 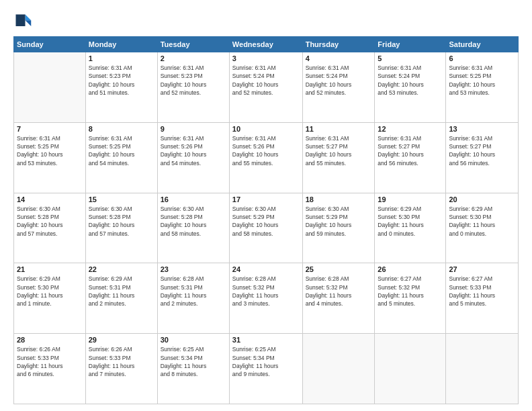 I want to click on day-number: 26, so click(x=410, y=269).